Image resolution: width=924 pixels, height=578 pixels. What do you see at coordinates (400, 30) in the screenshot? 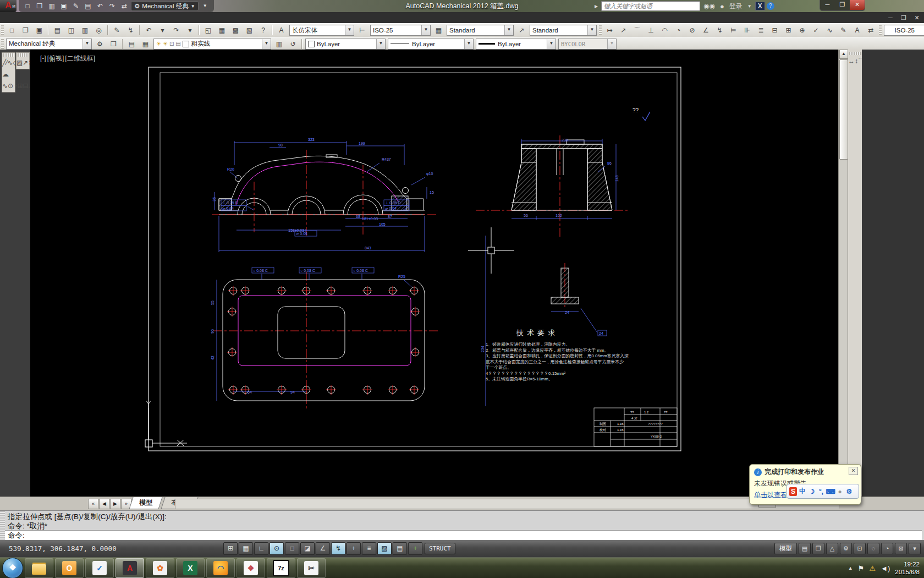
I see `dim-style-combo: ISO-25▼` at bounding box center [400, 30].